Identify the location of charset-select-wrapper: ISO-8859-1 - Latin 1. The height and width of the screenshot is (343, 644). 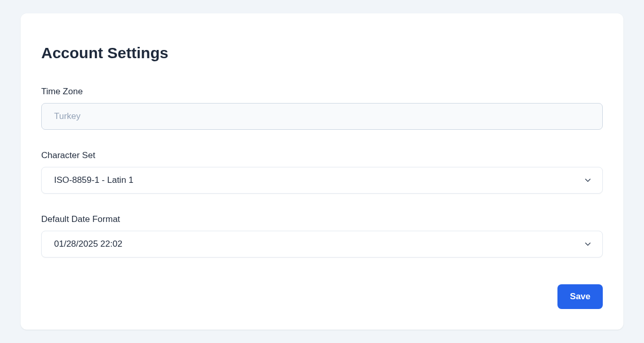
(322, 180).